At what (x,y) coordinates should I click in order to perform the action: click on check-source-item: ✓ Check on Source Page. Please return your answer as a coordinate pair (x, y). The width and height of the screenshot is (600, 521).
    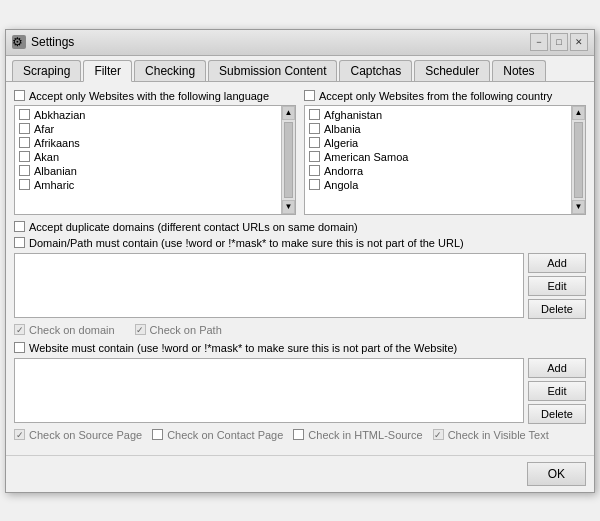
    Looking at the image, I should click on (78, 435).